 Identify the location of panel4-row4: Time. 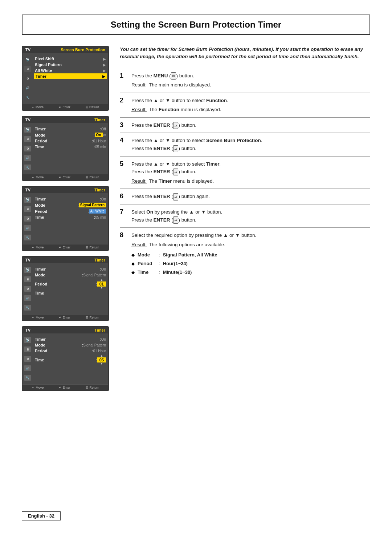
(70, 293).